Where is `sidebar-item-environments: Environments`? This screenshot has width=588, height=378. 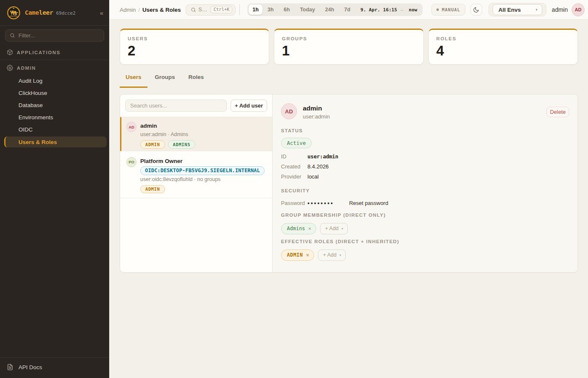
sidebar-item-environments: Environments is located at coordinates (53, 118).